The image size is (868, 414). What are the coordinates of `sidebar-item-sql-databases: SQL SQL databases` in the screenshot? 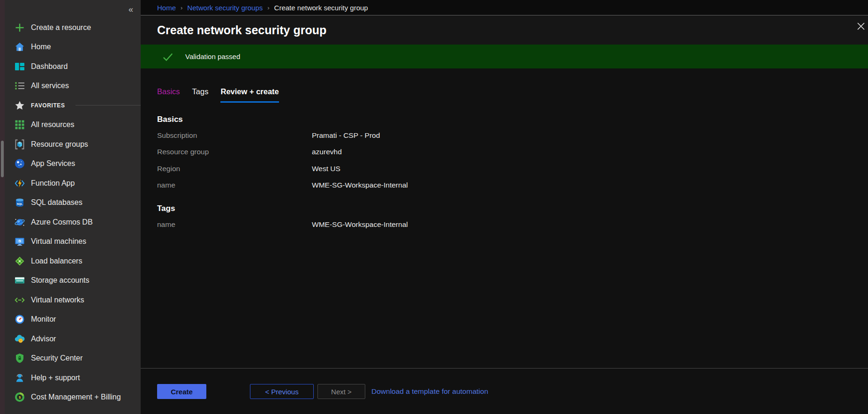 It's located at (73, 203).